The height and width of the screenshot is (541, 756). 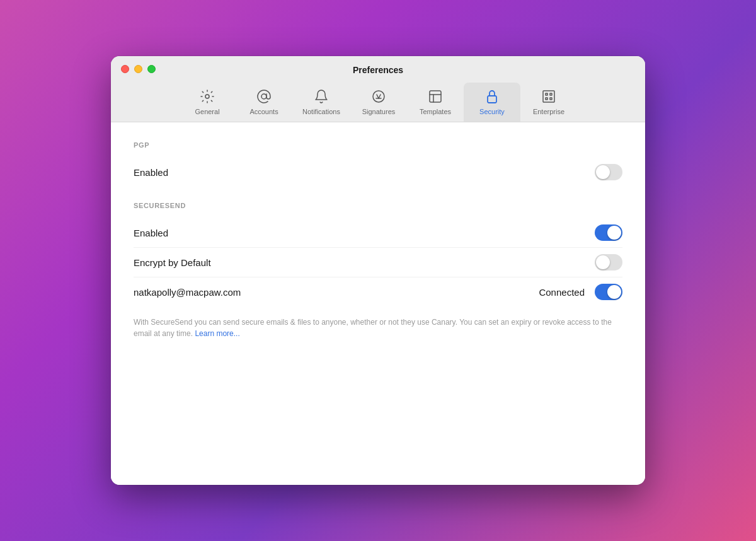 I want to click on tab-security-label: Security, so click(x=492, y=112).